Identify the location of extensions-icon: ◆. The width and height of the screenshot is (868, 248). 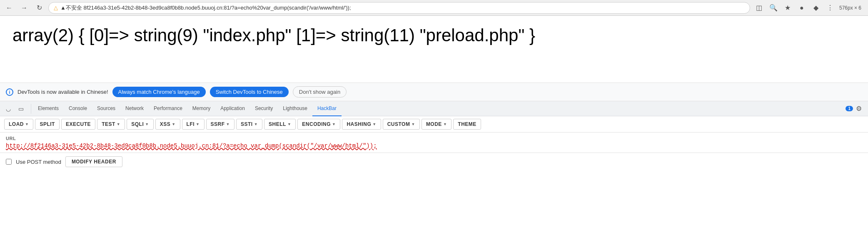
(816, 8).